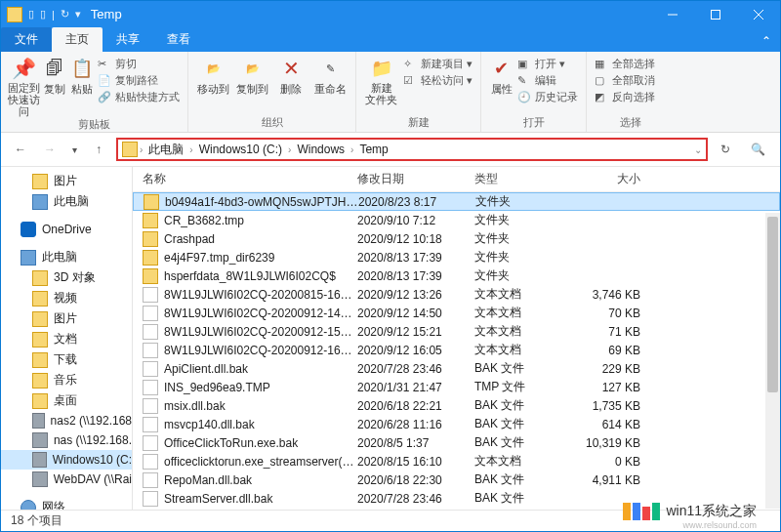 The image size is (781, 532). Describe the element at coordinates (66, 504) in the screenshot. I see `sidebar-item: 网络` at that location.